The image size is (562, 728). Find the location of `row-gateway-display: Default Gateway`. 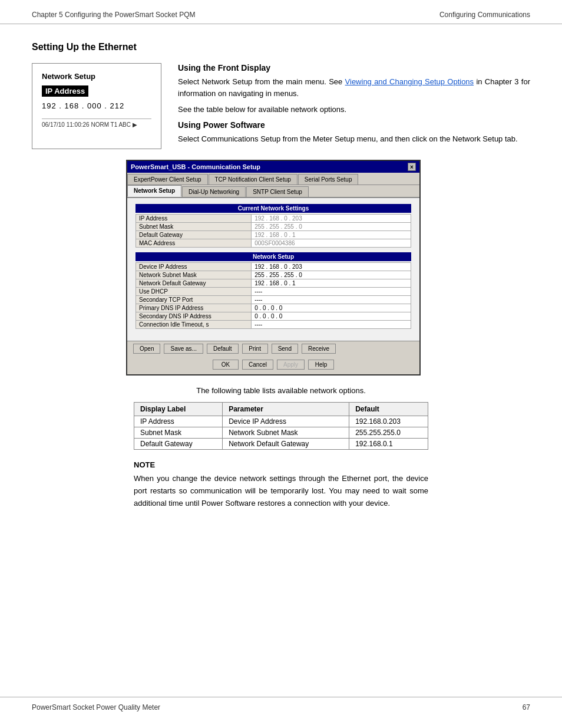

row-gateway-display: Default Gateway is located at coordinates (178, 444).